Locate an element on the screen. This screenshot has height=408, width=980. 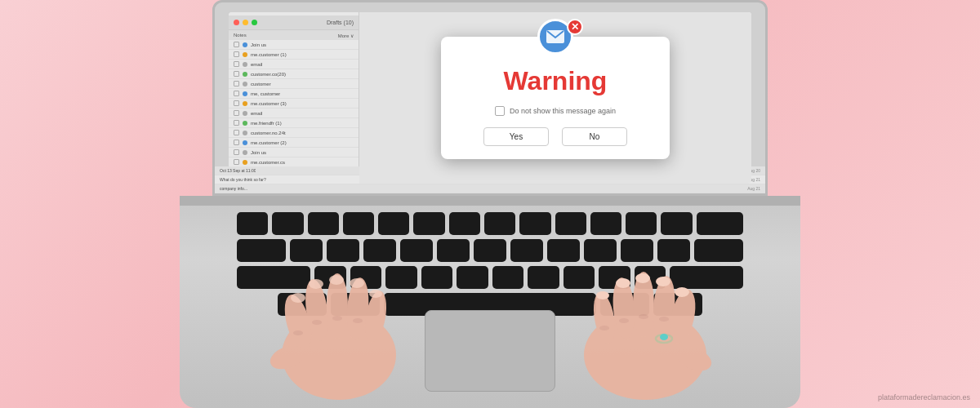
key-shift-right is located at coordinates (706, 277).